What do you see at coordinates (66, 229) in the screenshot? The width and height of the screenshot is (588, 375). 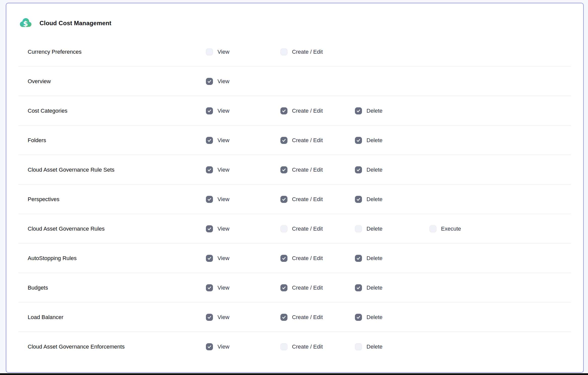 I see `permission-resource-label: Cloud Asset Governance Rules` at bounding box center [66, 229].